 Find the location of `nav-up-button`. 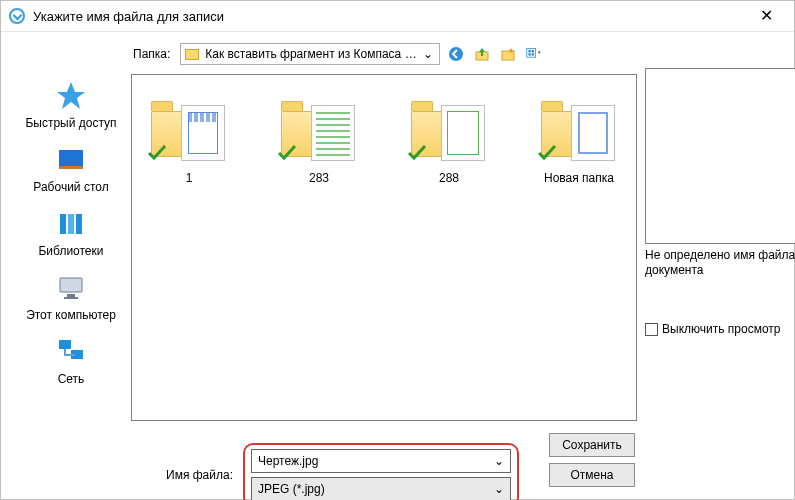

nav-up-button is located at coordinates (482, 54).